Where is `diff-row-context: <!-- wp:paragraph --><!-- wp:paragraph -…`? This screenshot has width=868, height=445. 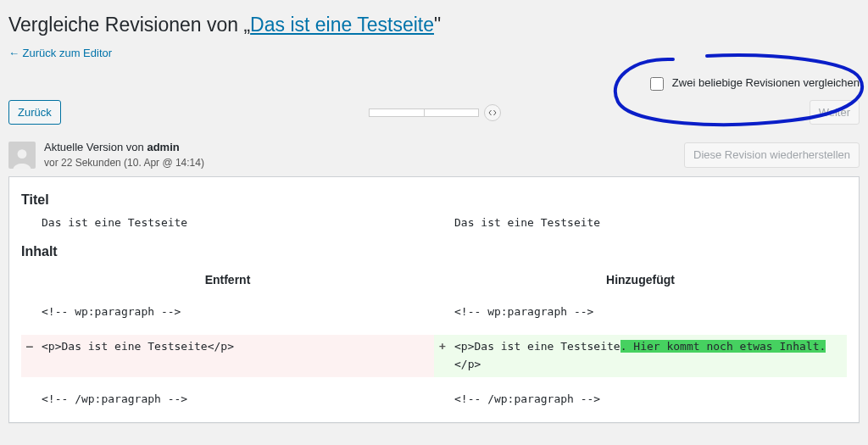 diff-row-context: <!-- wp:paragraph --><!-- wp:paragraph -… is located at coordinates (434, 312).